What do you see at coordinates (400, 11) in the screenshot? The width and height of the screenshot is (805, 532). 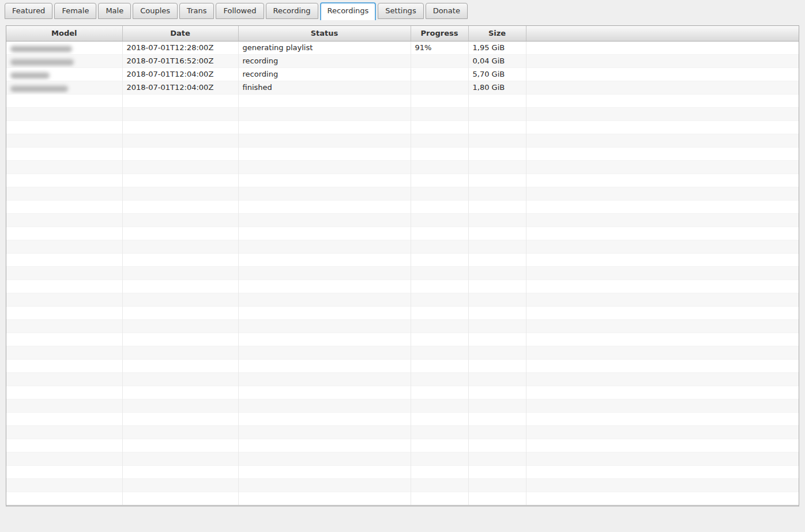 I see `tab-settings: Settings` at bounding box center [400, 11].